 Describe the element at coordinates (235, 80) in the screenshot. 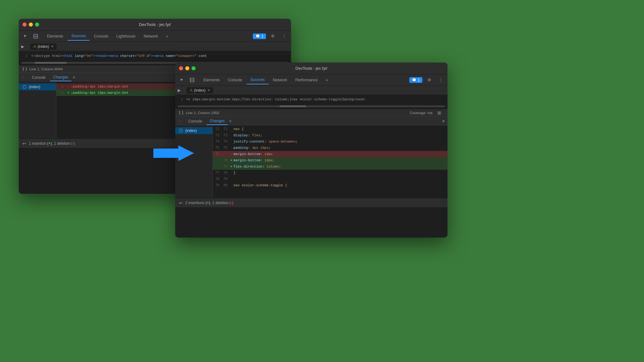

I see `tab-console-2: Console` at that location.